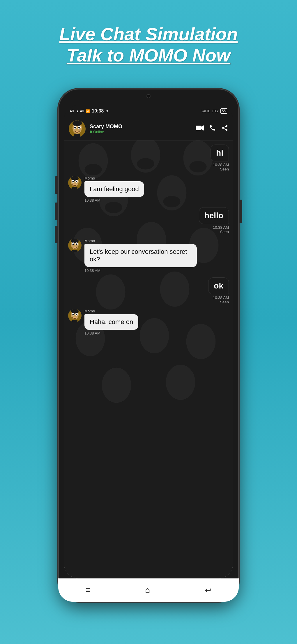  I want to click on phone-call-icon, so click(213, 129).